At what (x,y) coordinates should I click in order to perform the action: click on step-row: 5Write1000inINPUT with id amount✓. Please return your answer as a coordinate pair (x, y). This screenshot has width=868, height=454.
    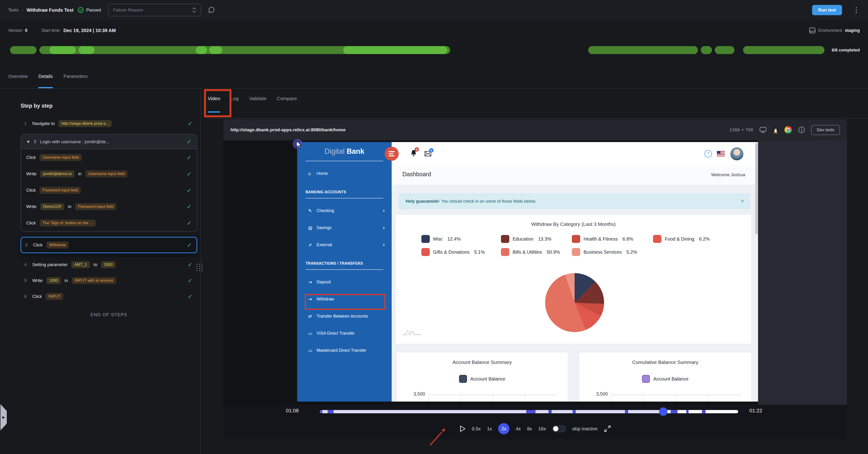
    Looking at the image, I should click on (109, 280).